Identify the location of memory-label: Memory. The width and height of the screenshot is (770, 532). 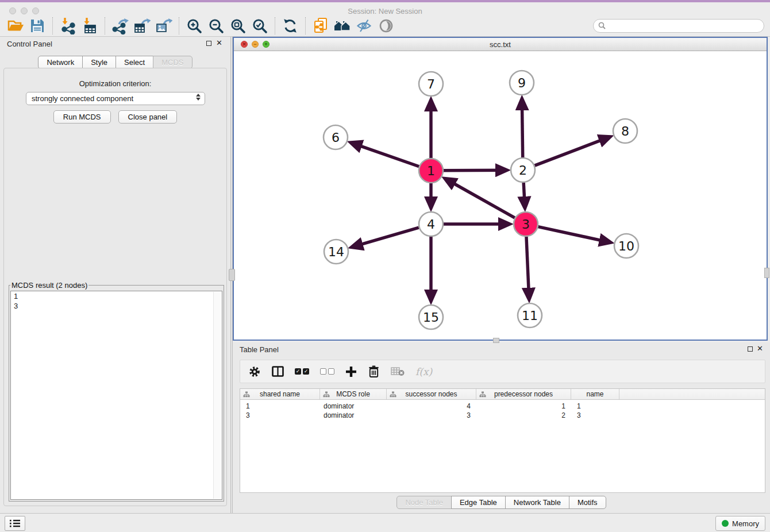
(746, 524).